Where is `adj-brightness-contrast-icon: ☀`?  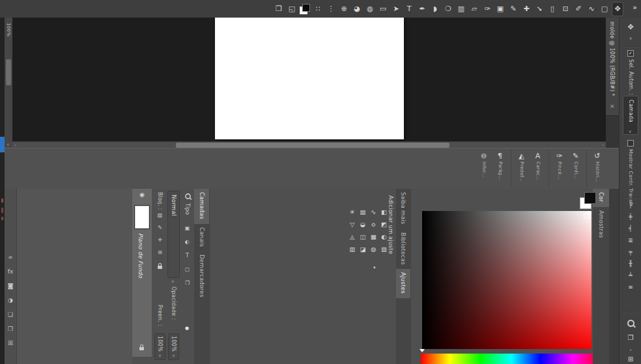
adj-brightness-contrast-icon: ☀ is located at coordinates (352, 212).